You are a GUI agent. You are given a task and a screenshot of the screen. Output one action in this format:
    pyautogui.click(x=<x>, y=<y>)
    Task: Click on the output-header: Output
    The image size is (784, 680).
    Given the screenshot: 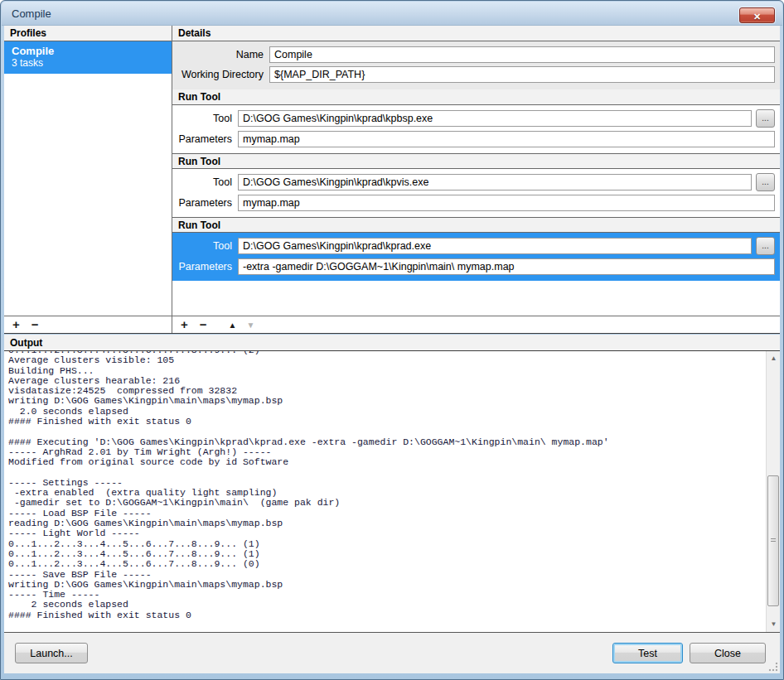 What is the action you would take?
    pyautogui.click(x=392, y=343)
    